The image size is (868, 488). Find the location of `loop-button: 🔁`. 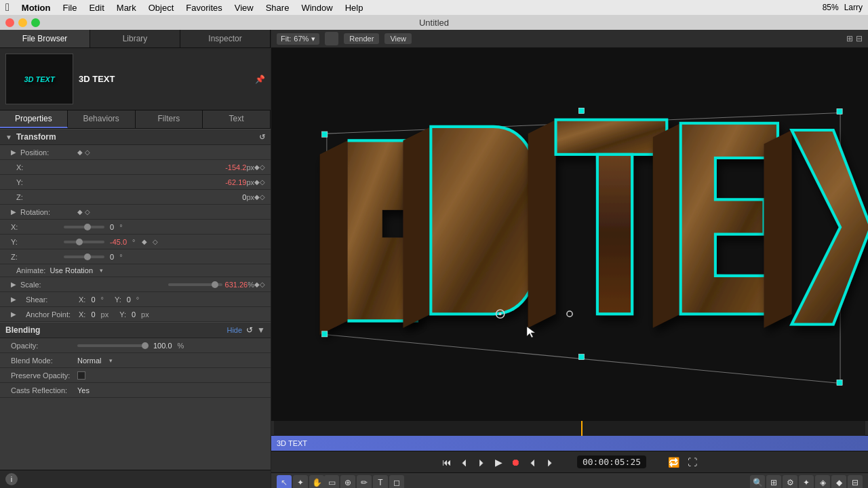

loop-button: 🔁 is located at coordinates (674, 462).